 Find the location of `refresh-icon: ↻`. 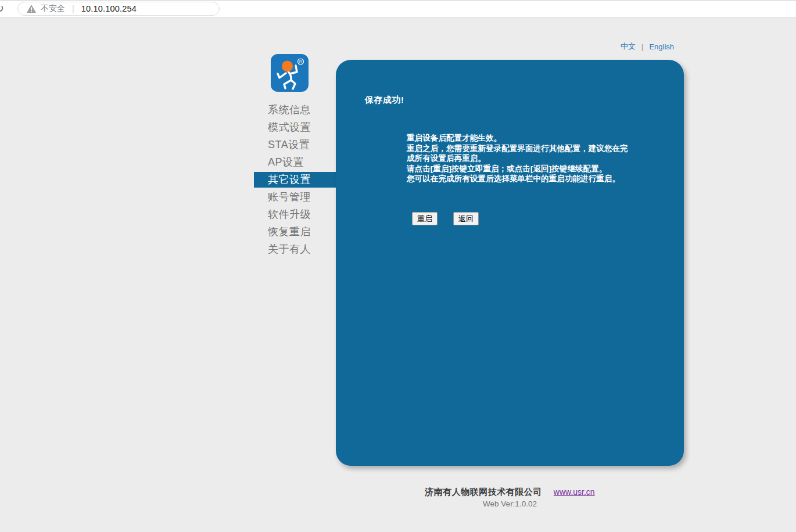

refresh-icon: ↻ is located at coordinates (2, 8).